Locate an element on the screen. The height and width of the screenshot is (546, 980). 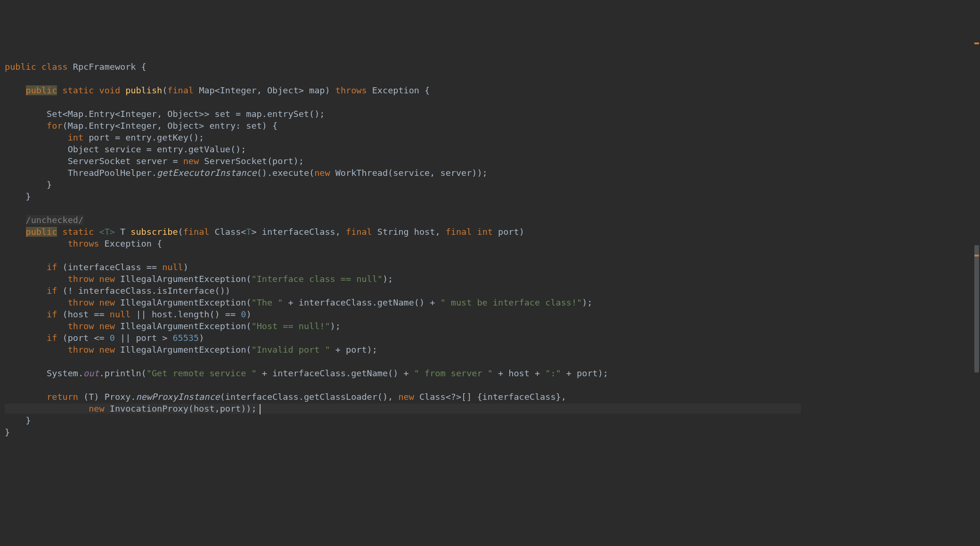
code-line: return (T) Proxy.newProxyInstance(interf… is located at coordinates (286, 397).